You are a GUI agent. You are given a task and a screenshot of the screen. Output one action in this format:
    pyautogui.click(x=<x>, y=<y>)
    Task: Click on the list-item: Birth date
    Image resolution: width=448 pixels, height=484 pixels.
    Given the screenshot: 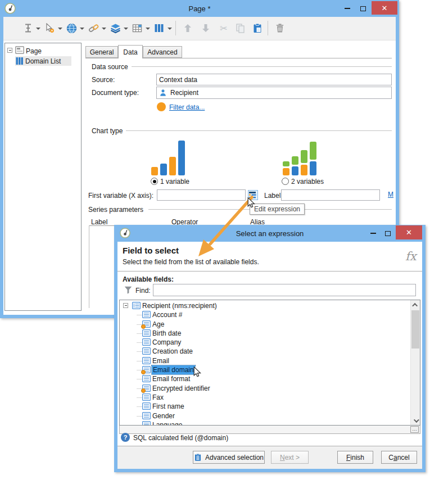 What is the action you would take?
    pyautogui.click(x=265, y=333)
    